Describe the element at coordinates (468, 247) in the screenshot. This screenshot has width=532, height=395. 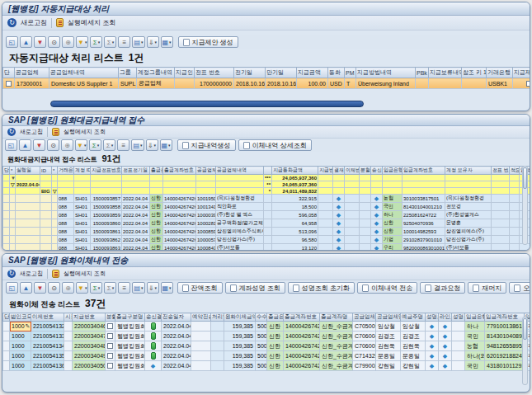
I see `cell: (주)서보통` at that location.